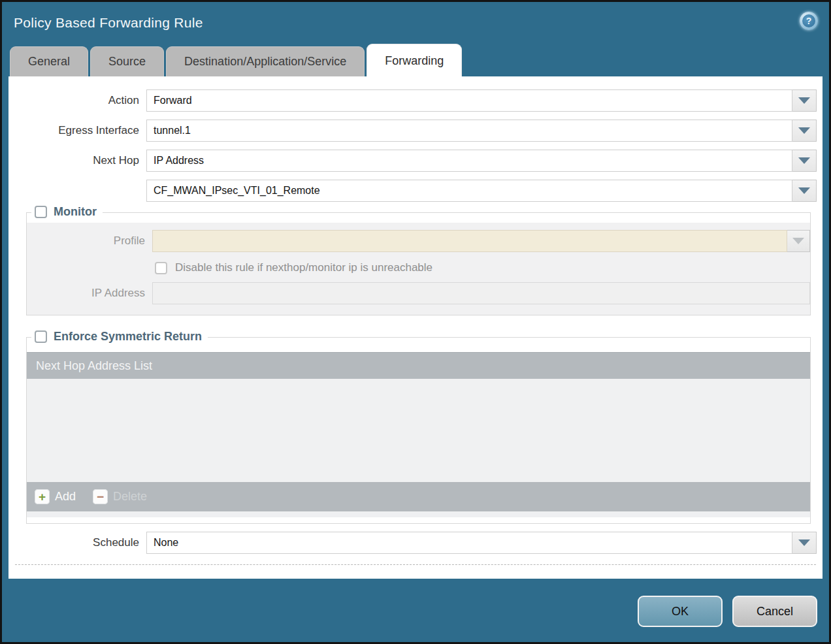 This screenshot has width=831, height=644. Describe the element at coordinates (90, 293) in the screenshot. I see `monitor-ip-address-label: IP Address` at that location.